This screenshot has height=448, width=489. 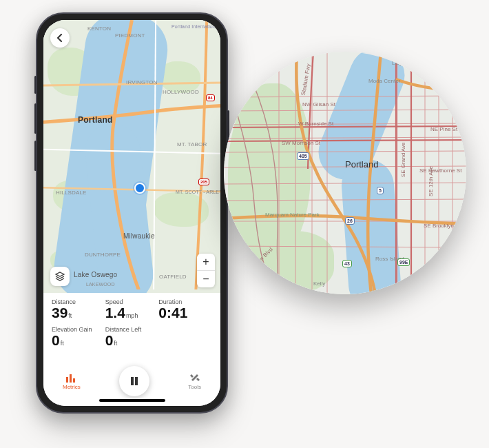 I want to click on map-label: SE Grand Ave, so click(x=404, y=160).